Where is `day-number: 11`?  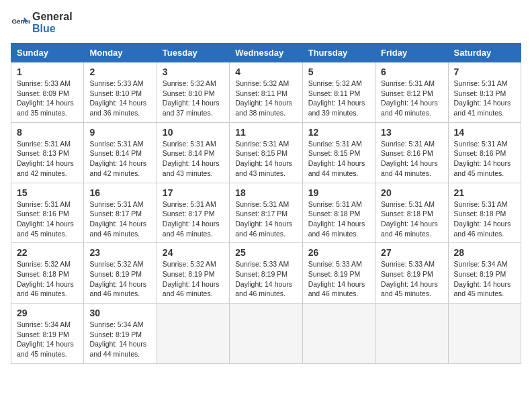 day-number: 11 is located at coordinates (266, 132).